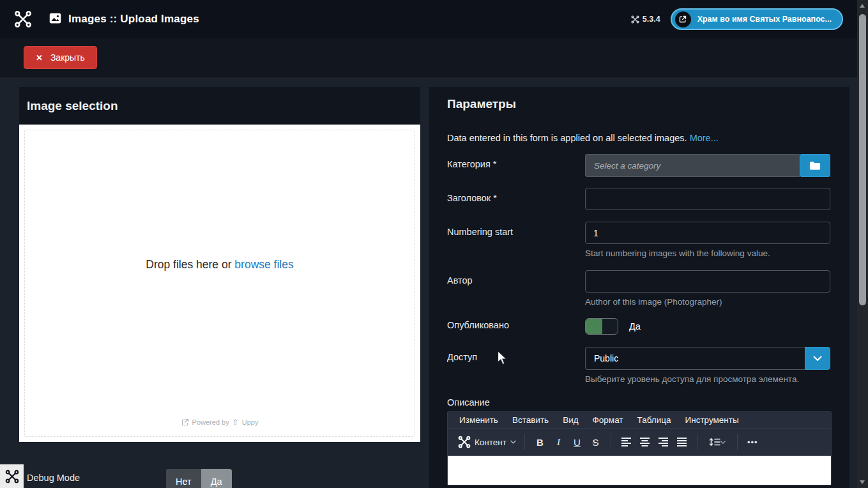 This screenshot has width=868, height=488. Describe the element at coordinates (664, 442) in the screenshot. I see `align-right-icon` at that location.